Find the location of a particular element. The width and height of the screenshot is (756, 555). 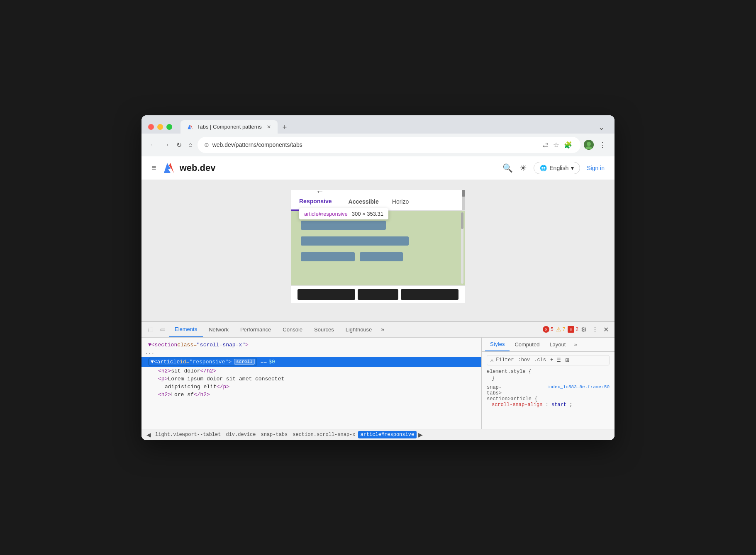

address-bar: ⊙ web.dev/patterns/components/tabs ⥄ ☆ 🧩 is located at coordinates (389, 145).